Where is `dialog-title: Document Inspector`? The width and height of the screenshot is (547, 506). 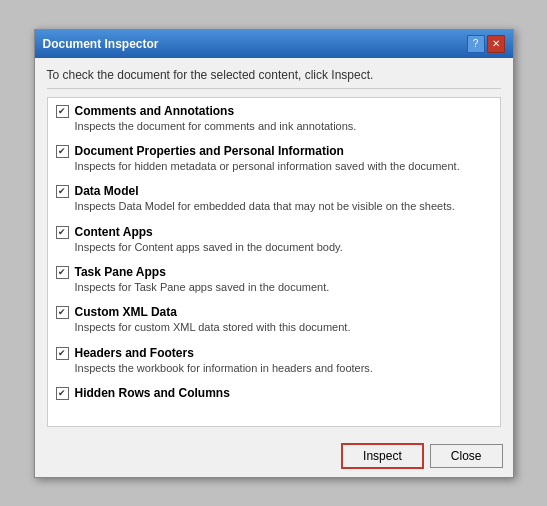 dialog-title: Document Inspector is located at coordinates (101, 44).